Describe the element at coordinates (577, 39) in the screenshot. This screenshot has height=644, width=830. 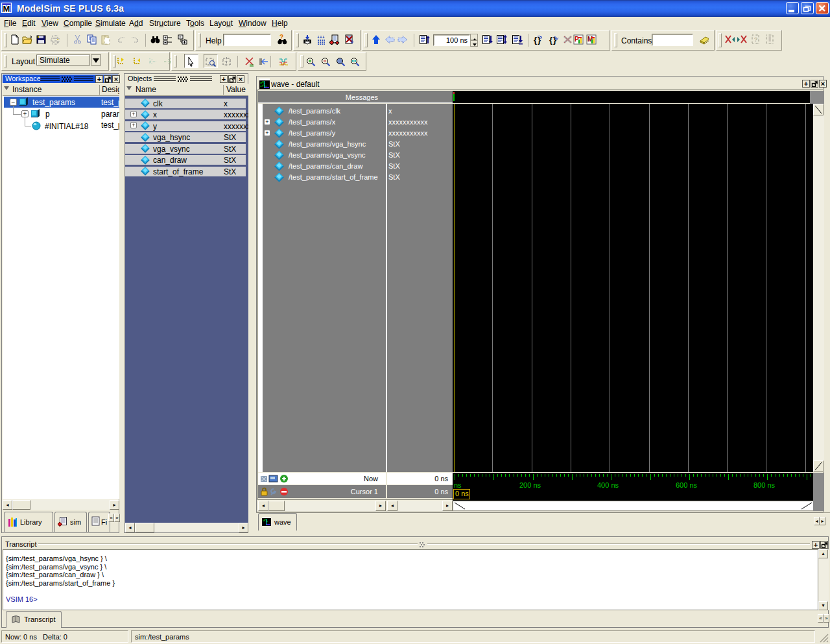
I see `svg-text: P` at that location.